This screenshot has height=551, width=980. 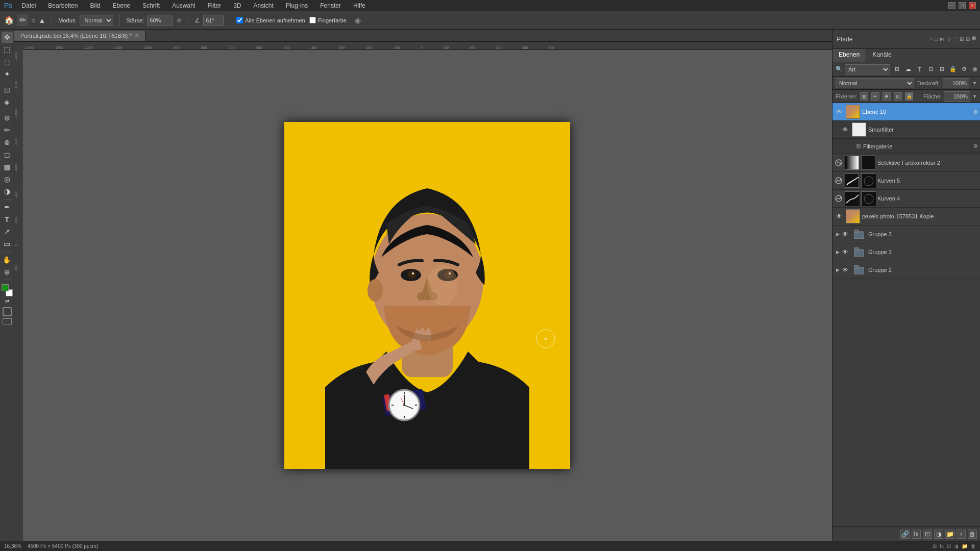 What do you see at coordinates (331, 6) in the screenshot?
I see `menu-fenster: Fenster` at bounding box center [331, 6].